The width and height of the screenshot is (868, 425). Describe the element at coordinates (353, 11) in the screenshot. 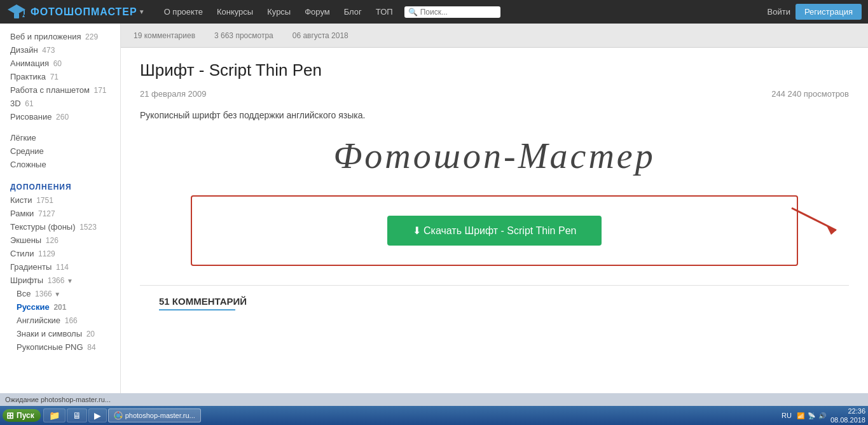

I see `nav-blog: Блог` at that location.